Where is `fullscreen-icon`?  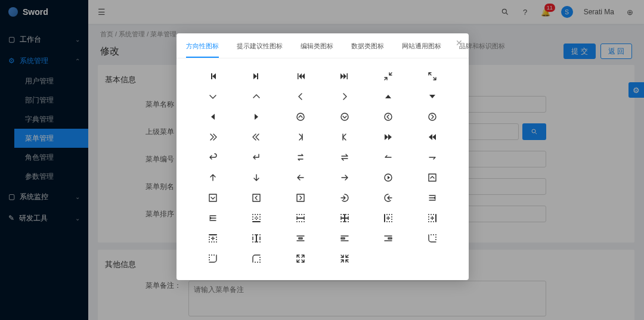 fullscreen-icon is located at coordinates (301, 259).